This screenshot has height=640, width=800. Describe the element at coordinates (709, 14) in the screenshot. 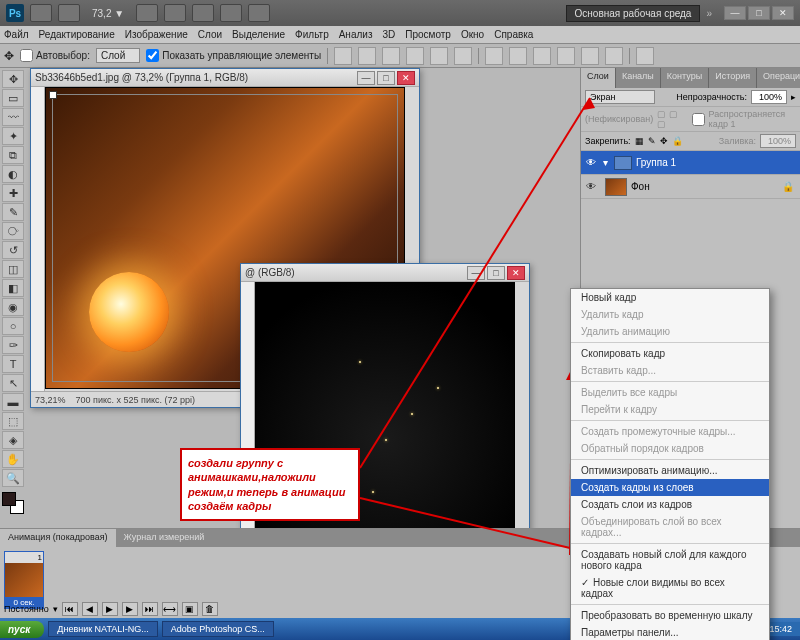

I see `workspace-more-icon: »` at that location.